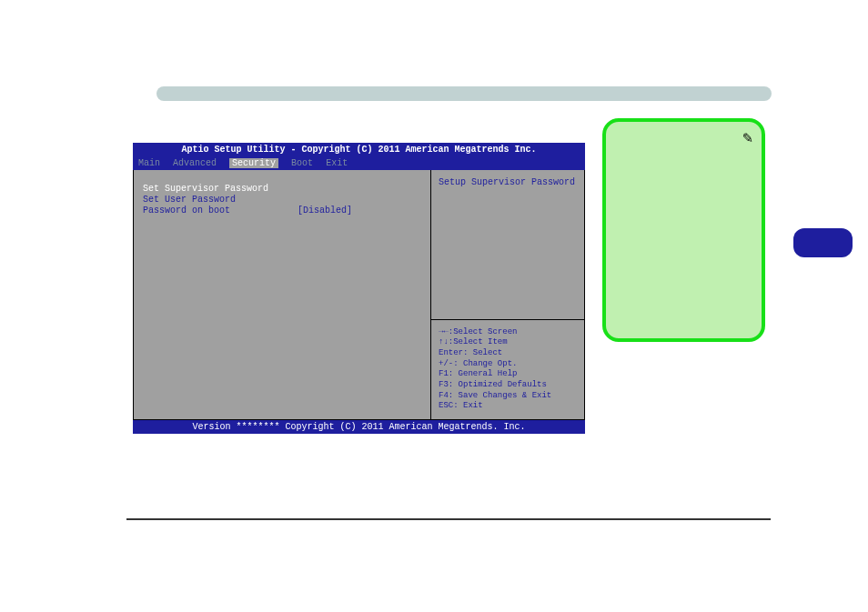  What do you see at coordinates (823, 243) in the screenshot?
I see `side-tab` at bounding box center [823, 243].